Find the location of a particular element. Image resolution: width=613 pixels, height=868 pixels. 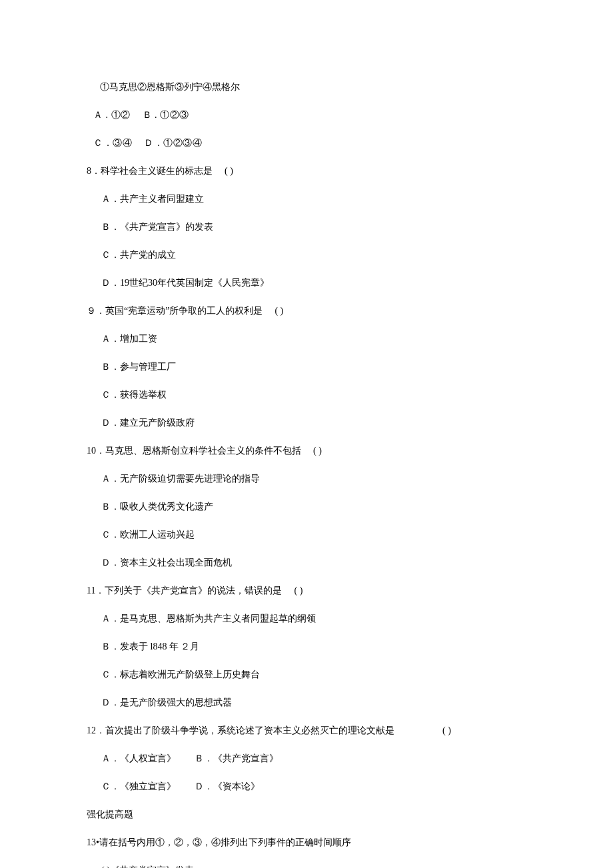

question-8-option-c: Ｃ．共产党的成立 is located at coordinates (306, 254).